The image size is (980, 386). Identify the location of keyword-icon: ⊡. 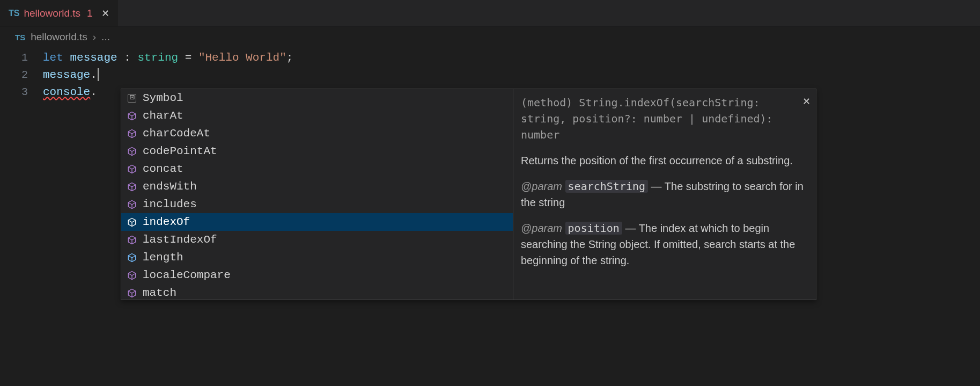
(132, 98).